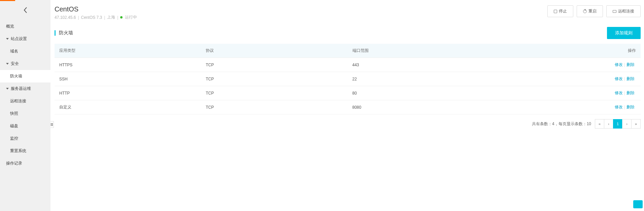 The width and height of the screenshot is (644, 211). What do you see at coordinates (128, 93) in the screenshot?
I see `cell-app-type: HTTP` at bounding box center [128, 93].